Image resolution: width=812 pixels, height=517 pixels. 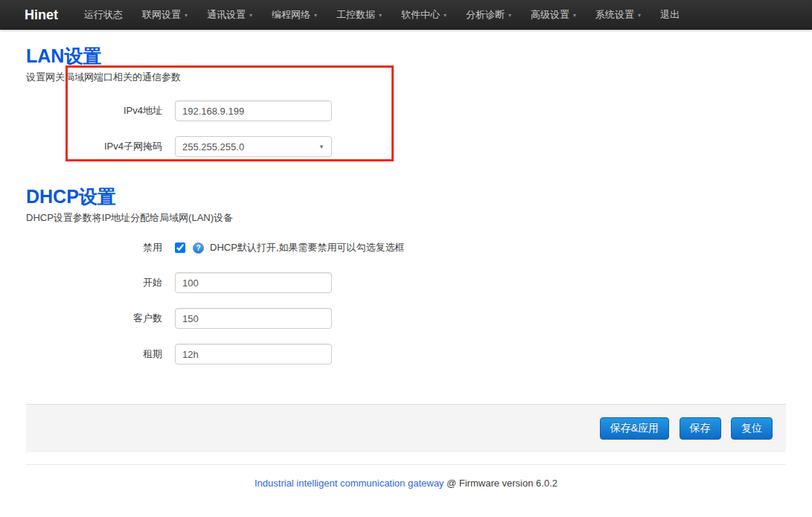 What do you see at coordinates (406, 484) in the screenshot?
I see `page-footer: Industrial intelligent communication gat…` at bounding box center [406, 484].